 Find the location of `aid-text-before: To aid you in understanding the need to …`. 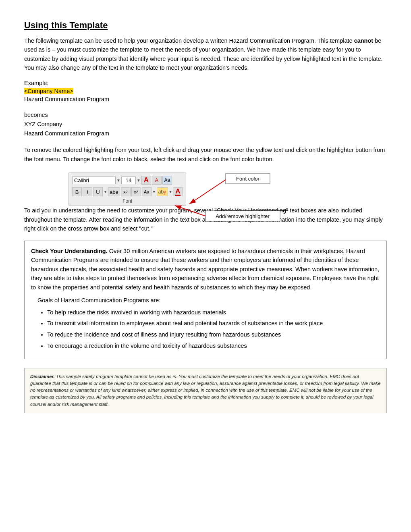

aid-text-before: To aid you in understanding the need to … is located at coordinates (119, 210).